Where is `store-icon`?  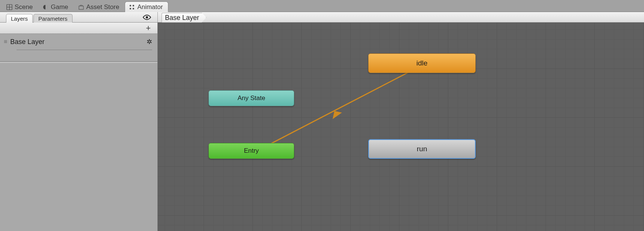 store-icon is located at coordinates (81, 7).